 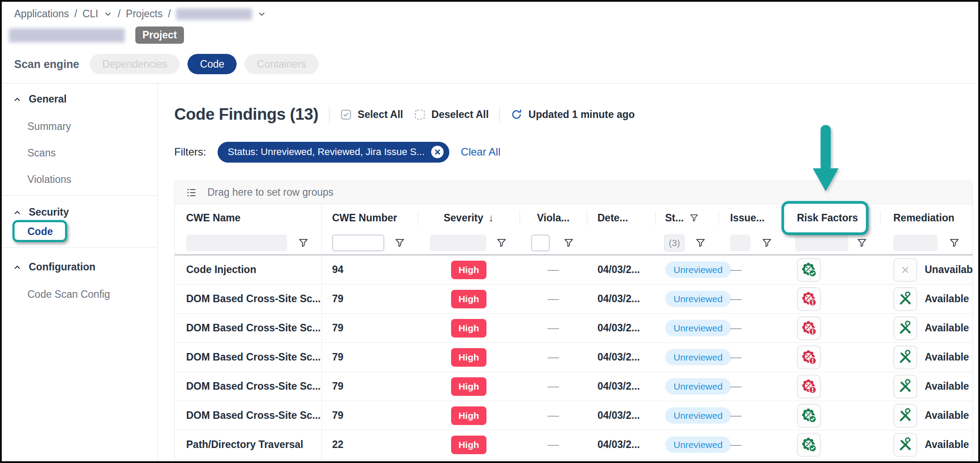 I want to click on breadcrumb: Applications / CLI / Projects /, so click(x=140, y=14).